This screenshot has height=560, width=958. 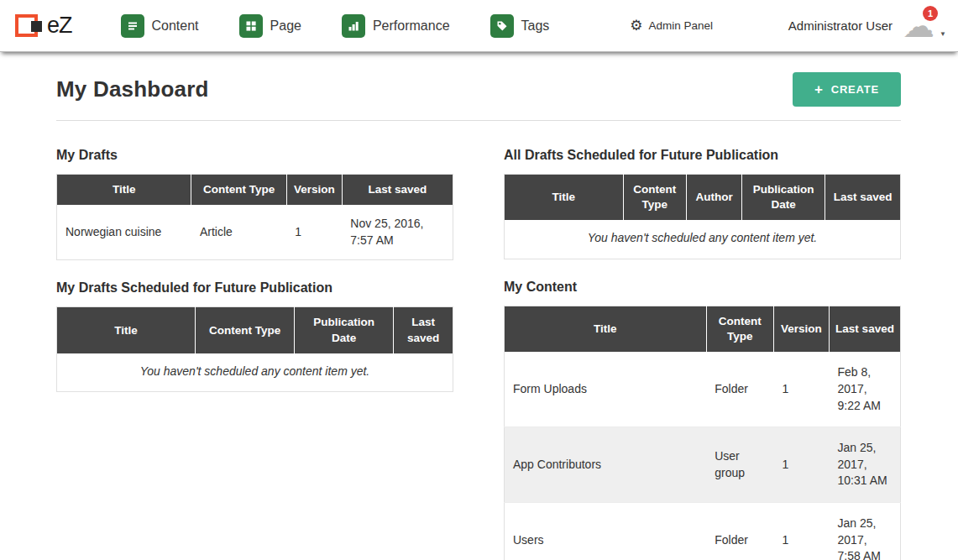 I want to click on section-my-drafts-scheduled: My Drafts Scheduled for Future Publicati…, so click(x=255, y=336).